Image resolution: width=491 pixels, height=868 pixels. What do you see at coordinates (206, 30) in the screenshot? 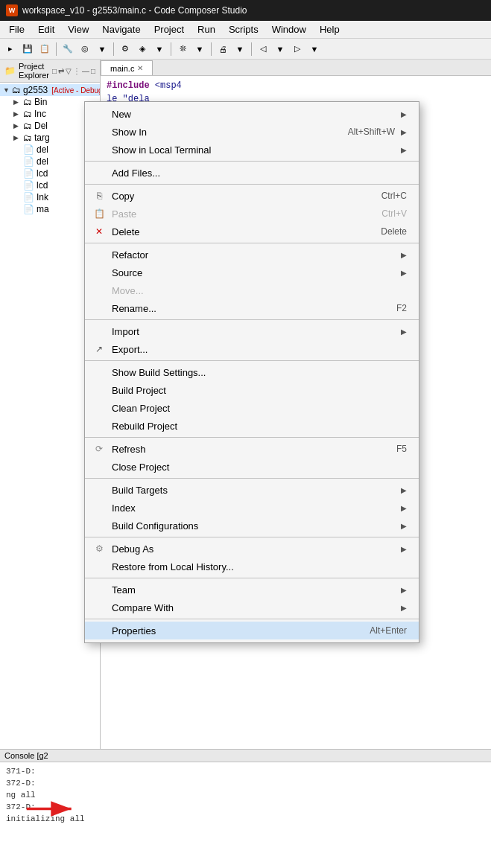
I see `menu-item-run: Run` at bounding box center [206, 30].